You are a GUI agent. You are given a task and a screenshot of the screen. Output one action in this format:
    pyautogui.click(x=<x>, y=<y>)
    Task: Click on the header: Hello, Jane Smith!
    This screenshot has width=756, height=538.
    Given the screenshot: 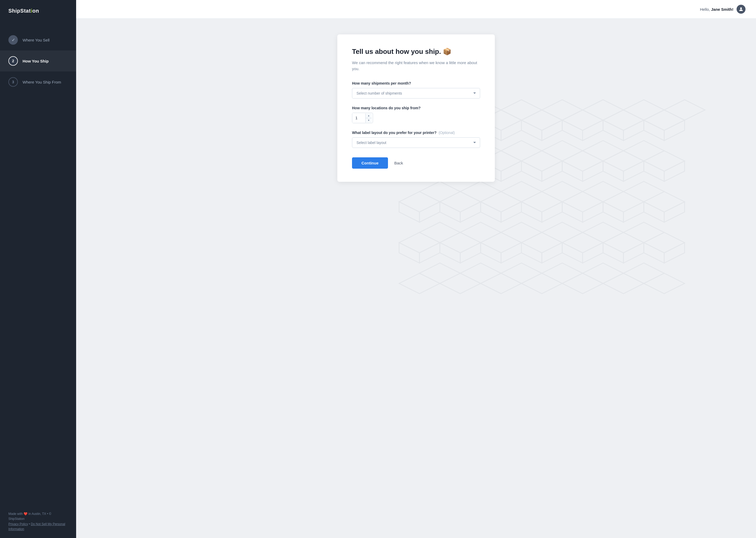 What is the action you would take?
    pyautogui.click(x=416, y=9)
    